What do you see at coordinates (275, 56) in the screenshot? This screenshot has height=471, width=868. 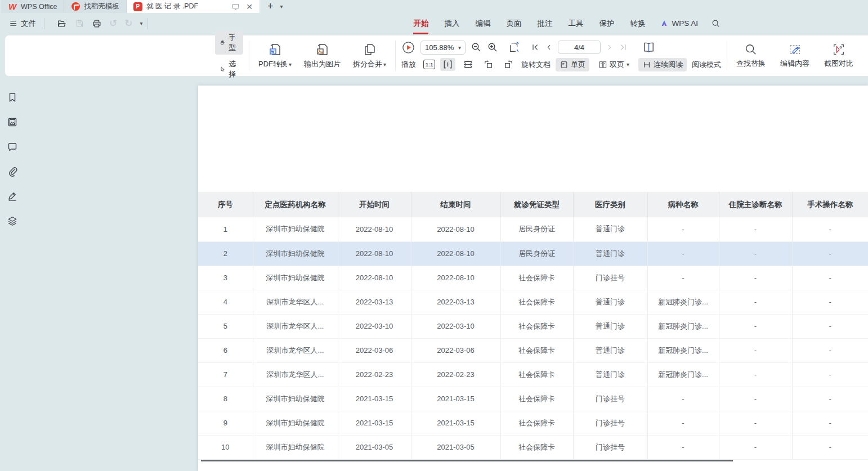 I see `pdf-convert-button: PDF转换▾` at bounding box center [275, 56].